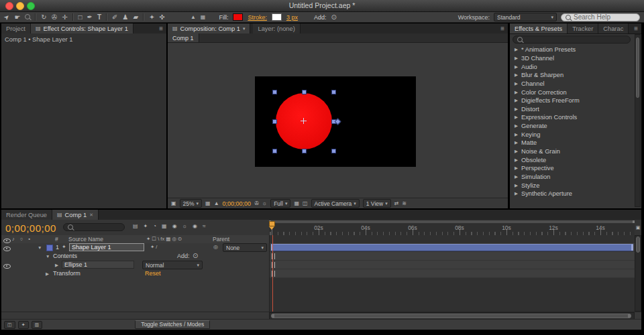 The height and width of the screenshot is (335, 644). I want to click on brainstorm-icon: ☼, so click(185, 226).